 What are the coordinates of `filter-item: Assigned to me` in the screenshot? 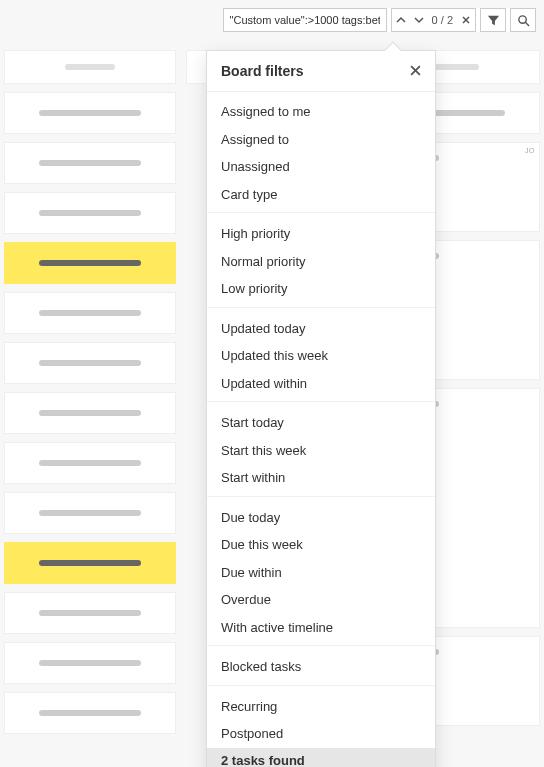 It's located at (321, 112).